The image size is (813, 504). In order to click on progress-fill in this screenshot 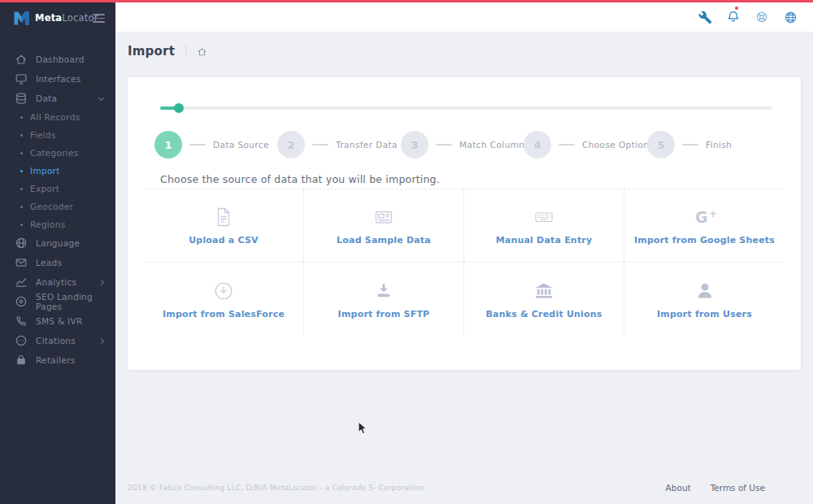, I will do `click(169, 108)`.